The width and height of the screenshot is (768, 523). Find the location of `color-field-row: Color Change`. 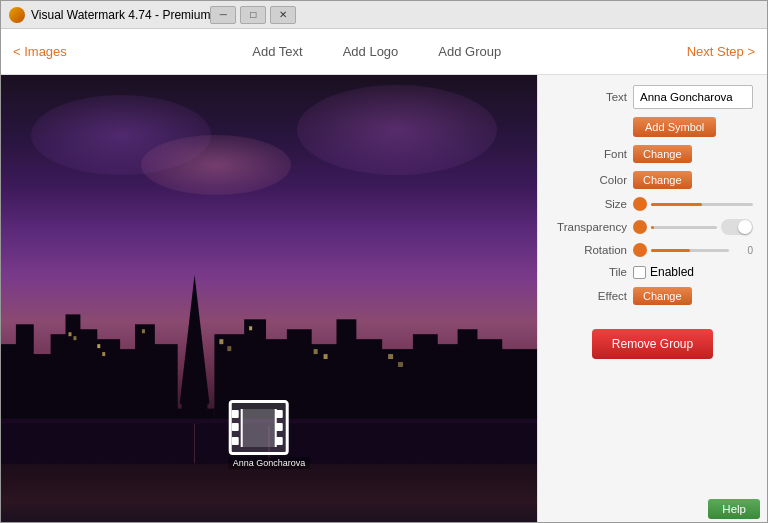

color-field-row: Color Change is located at coordinates (652, 180).